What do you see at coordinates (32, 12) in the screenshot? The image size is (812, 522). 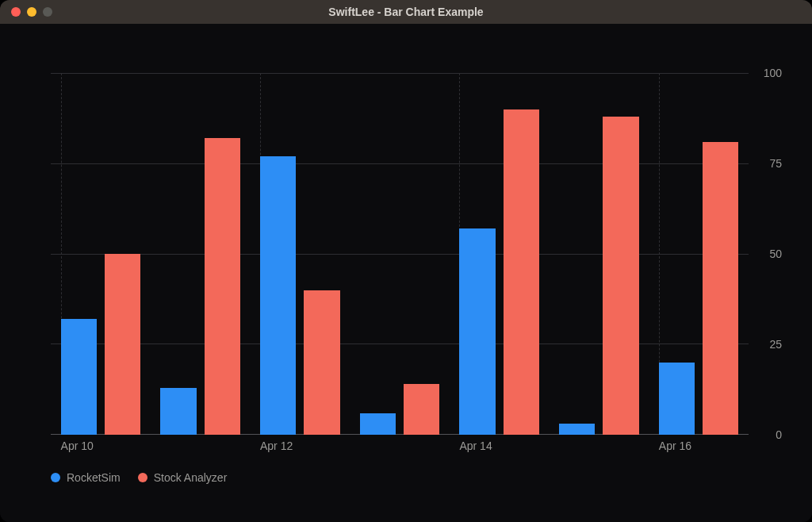 I see `minimize-icon` at bounding box center [32, 12].